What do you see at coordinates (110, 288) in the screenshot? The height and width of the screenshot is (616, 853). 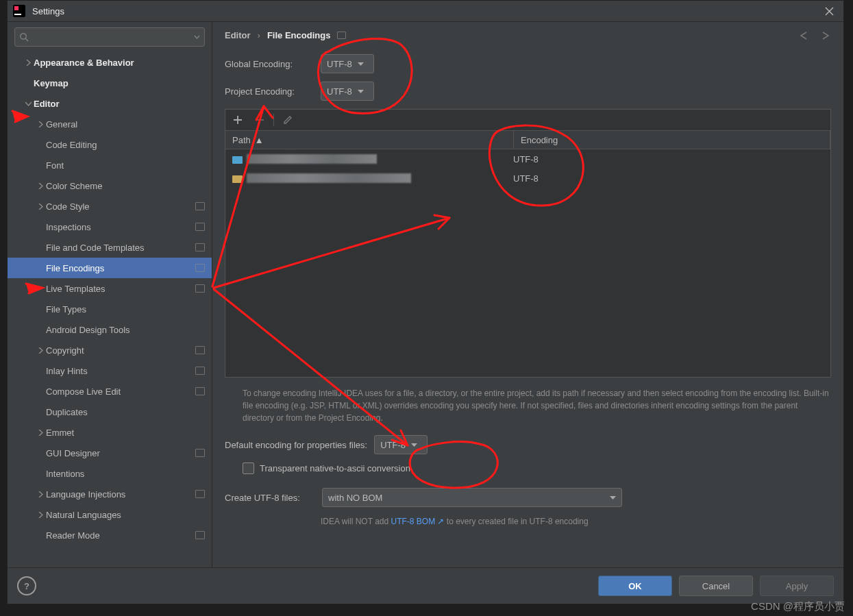 I see `tree-item-live-templates: Live Templates` at bounding box center [110, 288].